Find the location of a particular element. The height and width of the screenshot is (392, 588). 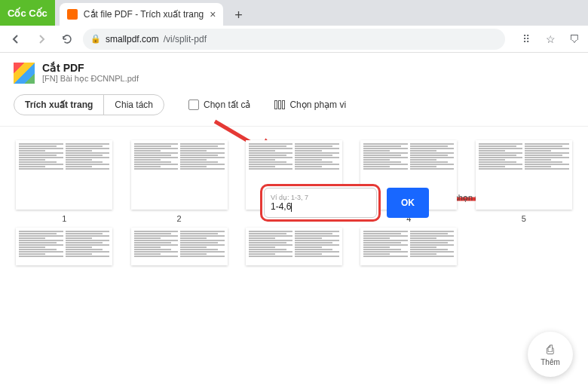

mode-split-button: Chia tách is located at coordinates (133, 105).